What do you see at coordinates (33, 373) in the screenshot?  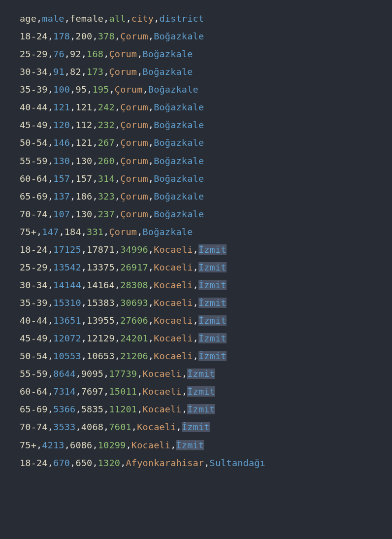 I see `cell-age: 55-59` at bounding box center [33, 373].